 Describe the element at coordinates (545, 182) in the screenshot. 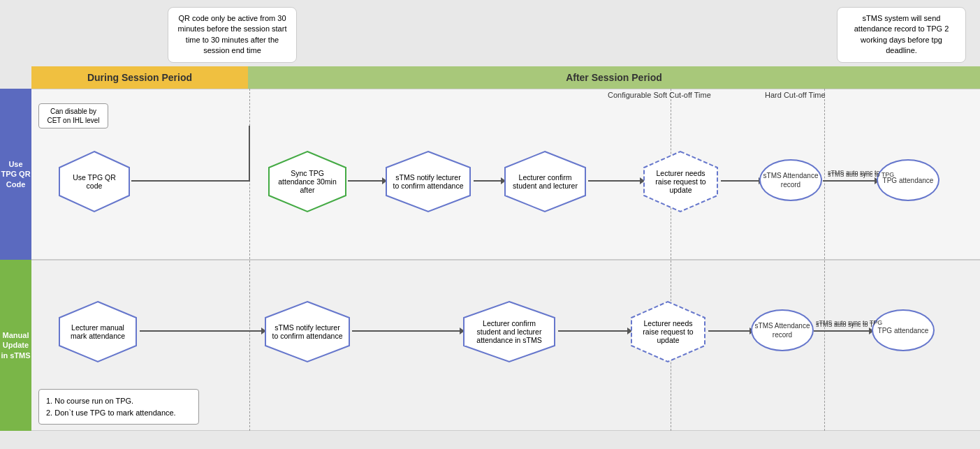

I see `tpg-node4-wrap: Lecturer confirm student and lecturer` at that location.